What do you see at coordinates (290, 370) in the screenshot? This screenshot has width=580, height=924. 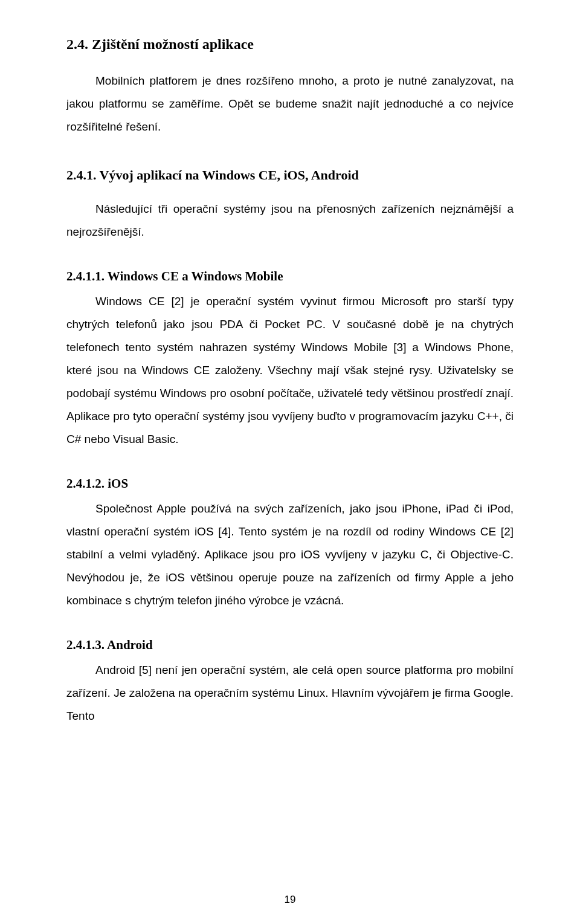 I see `paragraph: Windows CE [2] je operační systém vyvinu…` at bounding box center [290, 370].